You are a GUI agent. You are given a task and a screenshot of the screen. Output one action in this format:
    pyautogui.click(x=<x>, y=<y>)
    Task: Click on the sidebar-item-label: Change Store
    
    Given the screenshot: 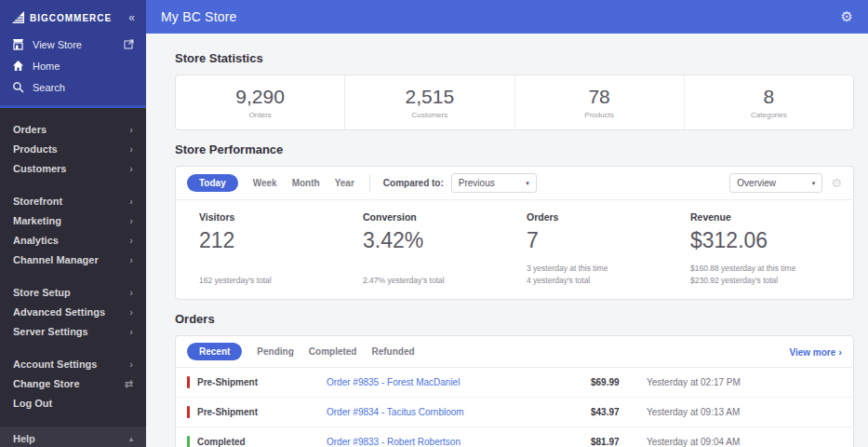 What is the action you would take?
    pyautogui.click(x=47, y=384)
    